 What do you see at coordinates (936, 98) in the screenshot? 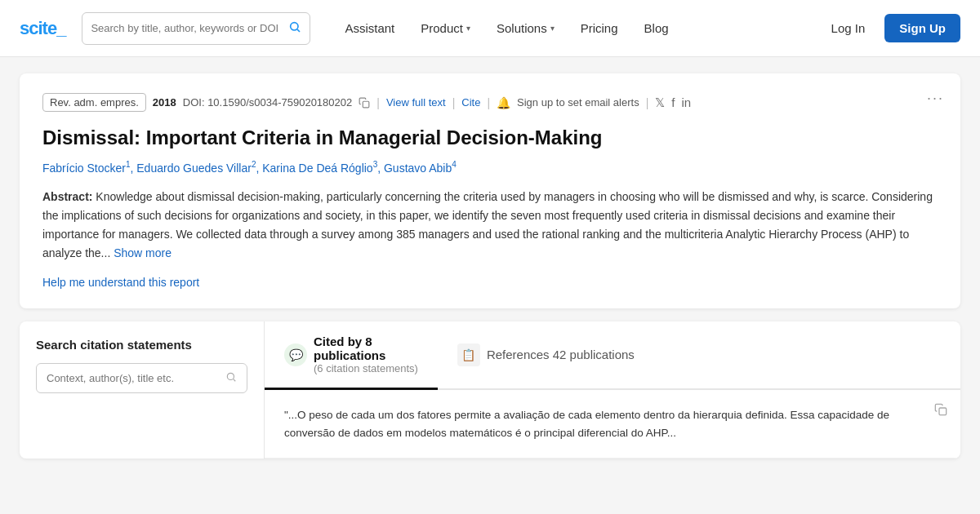
I see `more-options-button: ···` at bounding box center [936, 98].